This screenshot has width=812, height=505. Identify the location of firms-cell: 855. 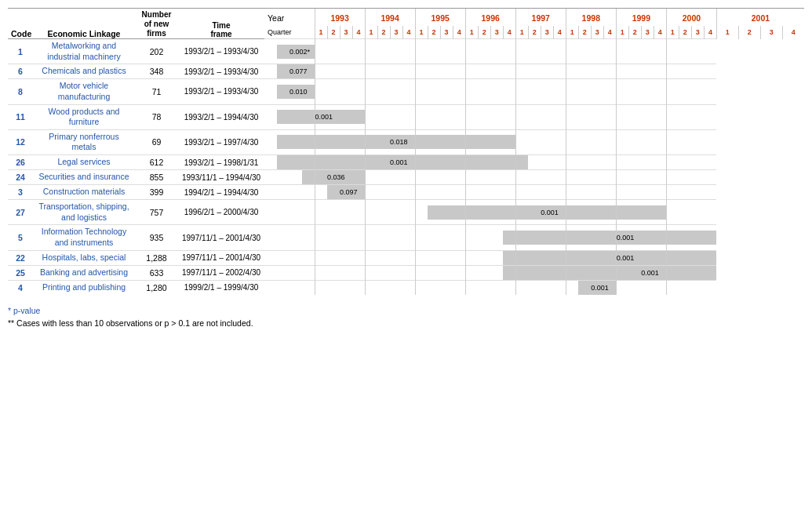
(157, 177).